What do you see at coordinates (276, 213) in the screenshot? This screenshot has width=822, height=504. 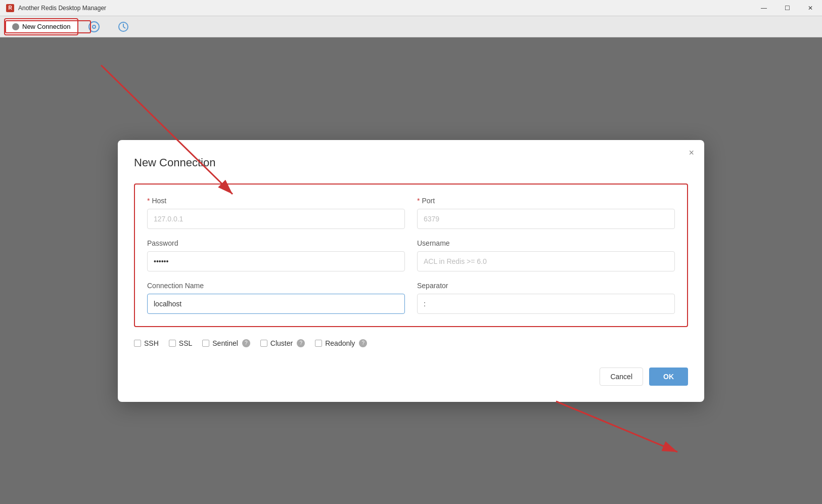 I see `form-group-host: *Host` at bounding box center [276, 213].